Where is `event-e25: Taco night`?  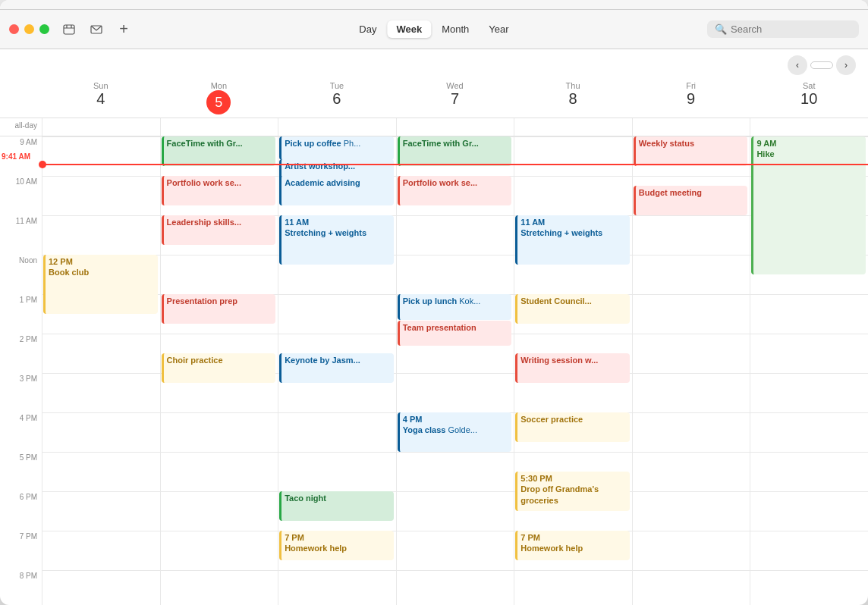 event-e25: Taco night is located at coordinates (337, 506).